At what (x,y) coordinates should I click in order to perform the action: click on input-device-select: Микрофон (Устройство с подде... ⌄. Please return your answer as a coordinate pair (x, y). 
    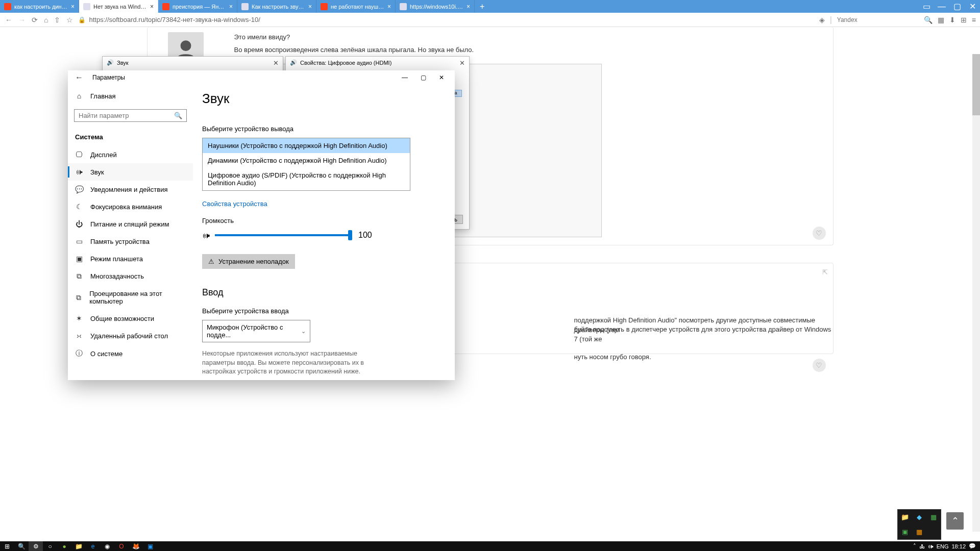
    Looking at the image, I should click on (256, 331).